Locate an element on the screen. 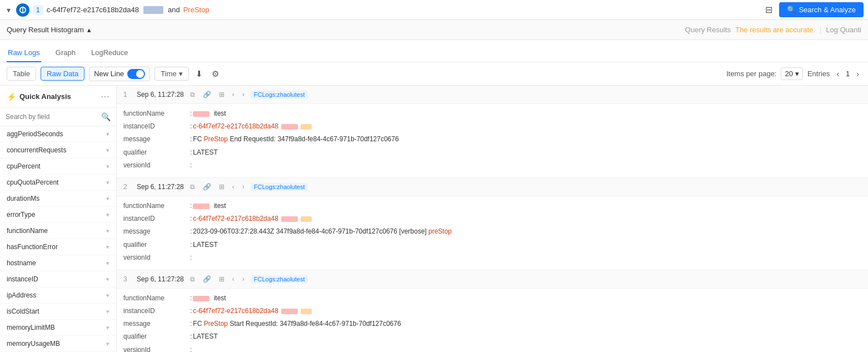 This screenshot has width=868, height=352. field-item-functionname: functionName ▾ is located at coordinates (58, 231).